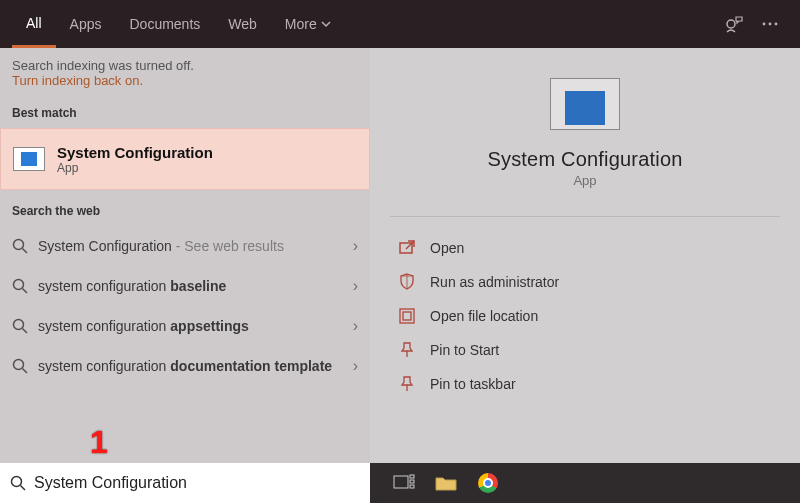  What do you see at coordinates (164, 24) in the screenshot?
I see `tab-label: Documents` at bounding box center [164, 24].